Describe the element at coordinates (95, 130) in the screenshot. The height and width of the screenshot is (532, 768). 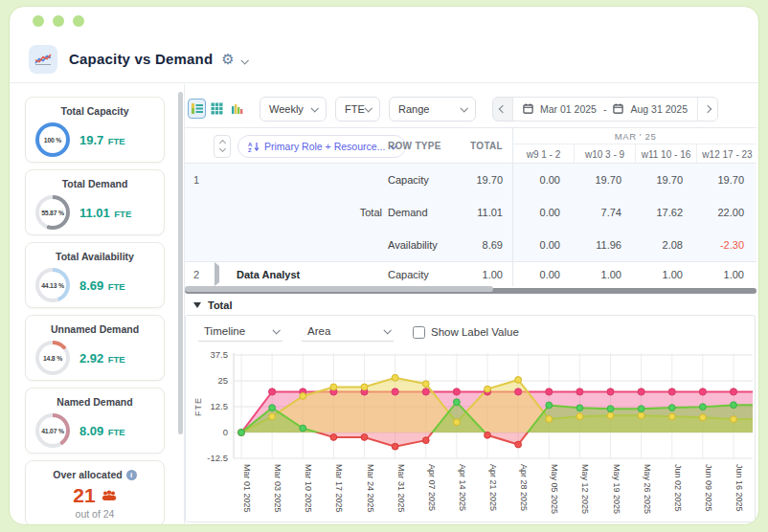
I see `summary-card-total-capacity: Total Capacity 100 % 19.7 FTE` at that location.